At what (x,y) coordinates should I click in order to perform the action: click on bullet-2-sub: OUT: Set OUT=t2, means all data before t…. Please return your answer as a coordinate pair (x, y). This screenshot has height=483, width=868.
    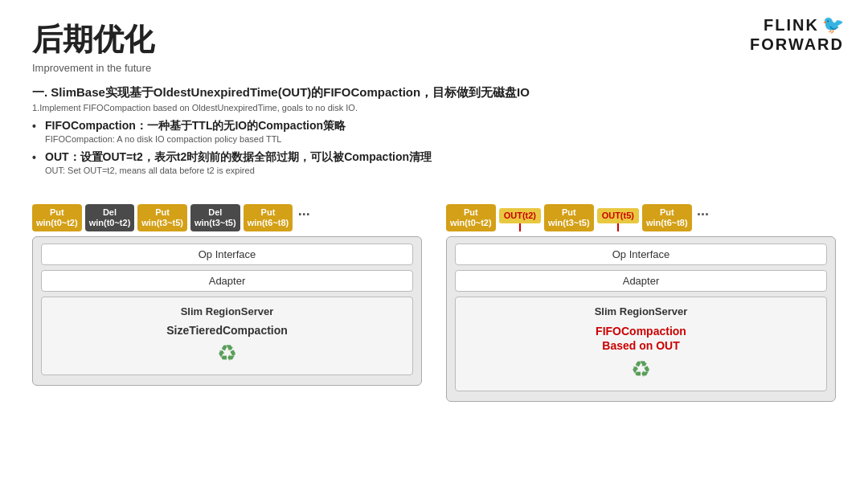
    Looking at the image, I should click on (440, 170).